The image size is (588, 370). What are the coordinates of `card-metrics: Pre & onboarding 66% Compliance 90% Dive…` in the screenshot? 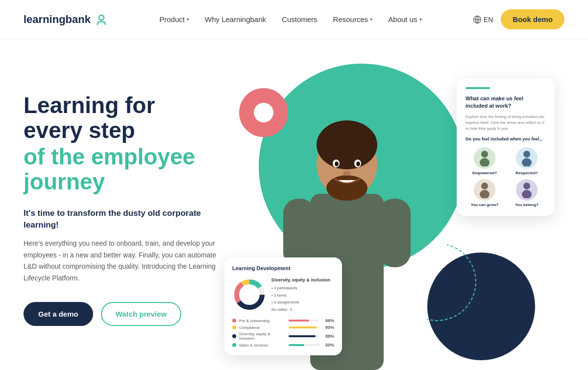 It's located at (283, 333).